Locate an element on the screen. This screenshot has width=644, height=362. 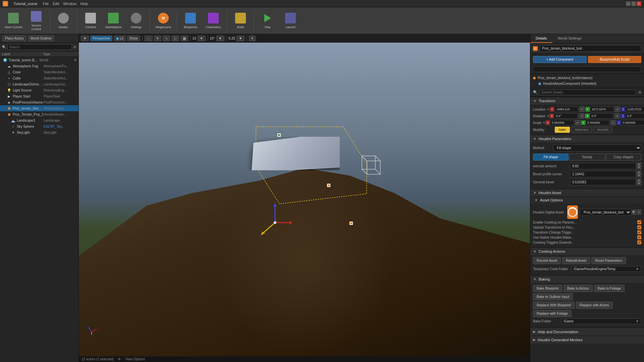
scale-y-input is located at coordinates (598, 123).